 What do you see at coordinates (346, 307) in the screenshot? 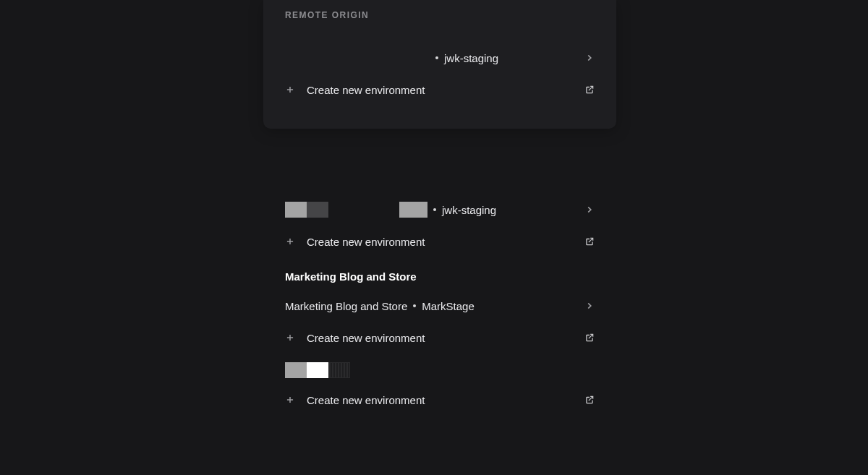
I see `project-name: Marketing Blog and Store` at bounding box center [346, 307].